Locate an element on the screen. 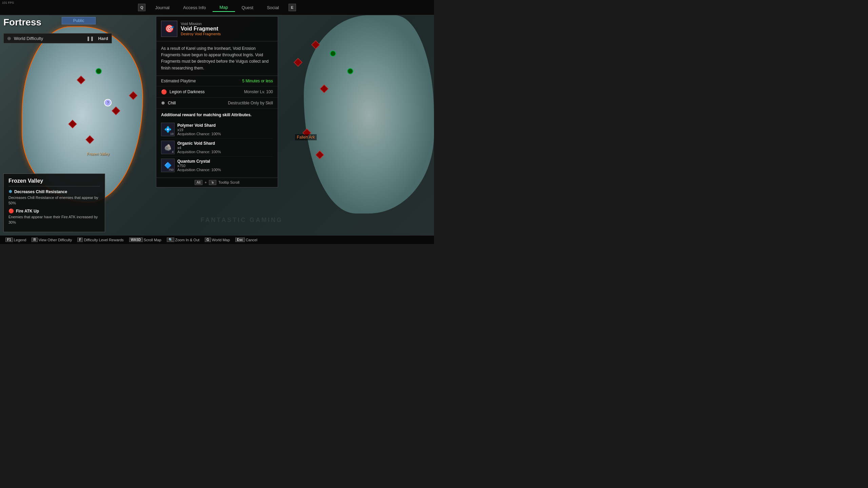 The image size is (868, 488). bottom-difficulty-rewards: F Difficulty Level Rewards is located at coordinates (100, 240).